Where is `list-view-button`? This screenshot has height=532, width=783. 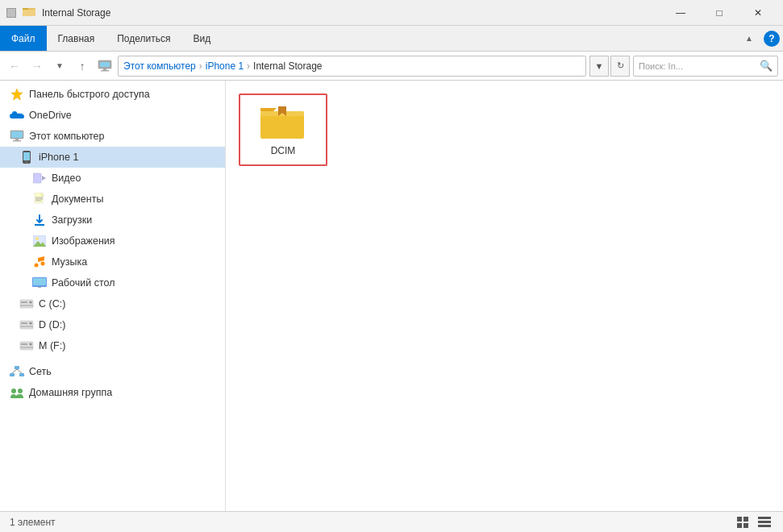
list-view-button is located at coordinates (764, 522).